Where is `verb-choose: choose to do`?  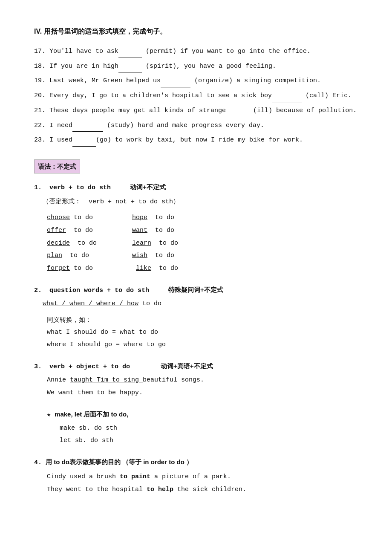 verb-choose: choose to do is located at coordinates (89, 218).